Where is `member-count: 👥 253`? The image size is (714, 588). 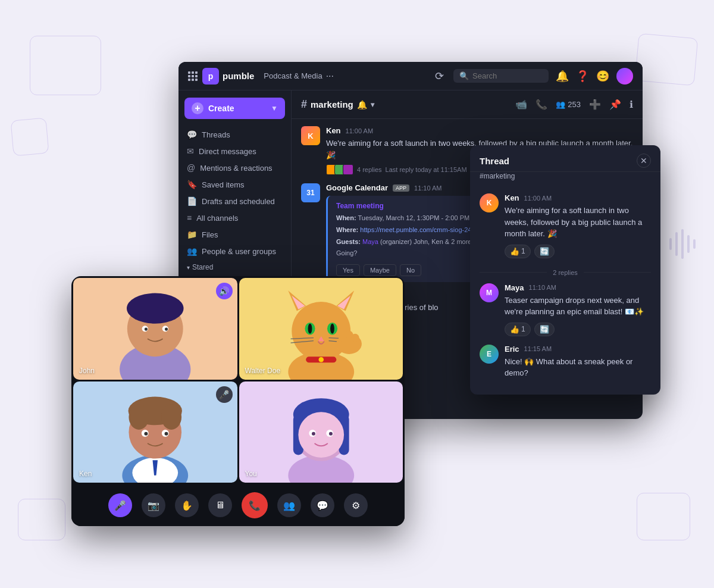
member-count: 👥 253 is located at coordinates (568, 105).